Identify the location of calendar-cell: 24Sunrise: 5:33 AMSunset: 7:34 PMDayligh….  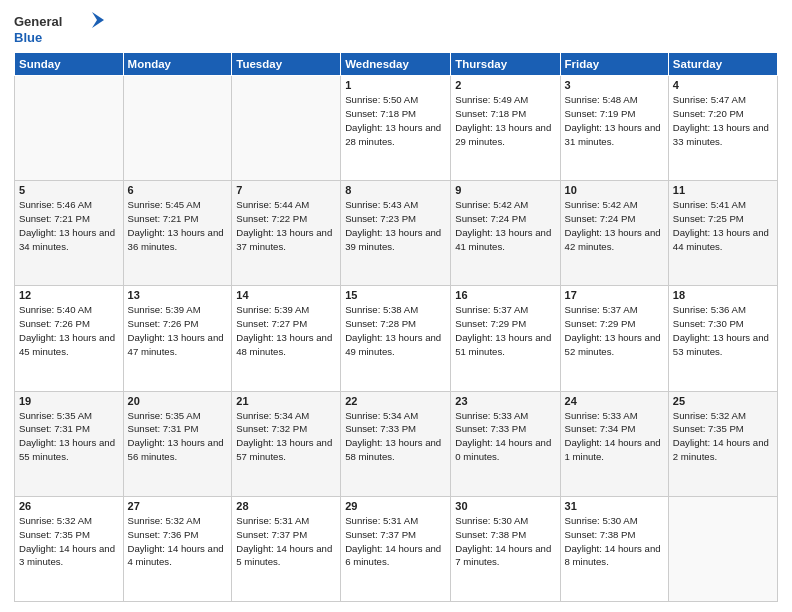
(614, 444).